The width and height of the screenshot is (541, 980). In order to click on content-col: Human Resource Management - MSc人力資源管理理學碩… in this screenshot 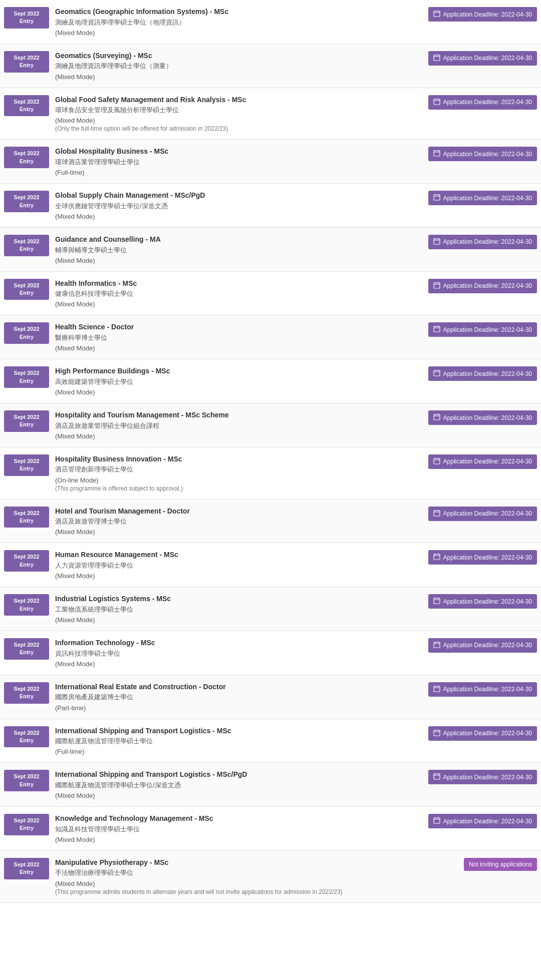, I will do `click(243, 565)`.